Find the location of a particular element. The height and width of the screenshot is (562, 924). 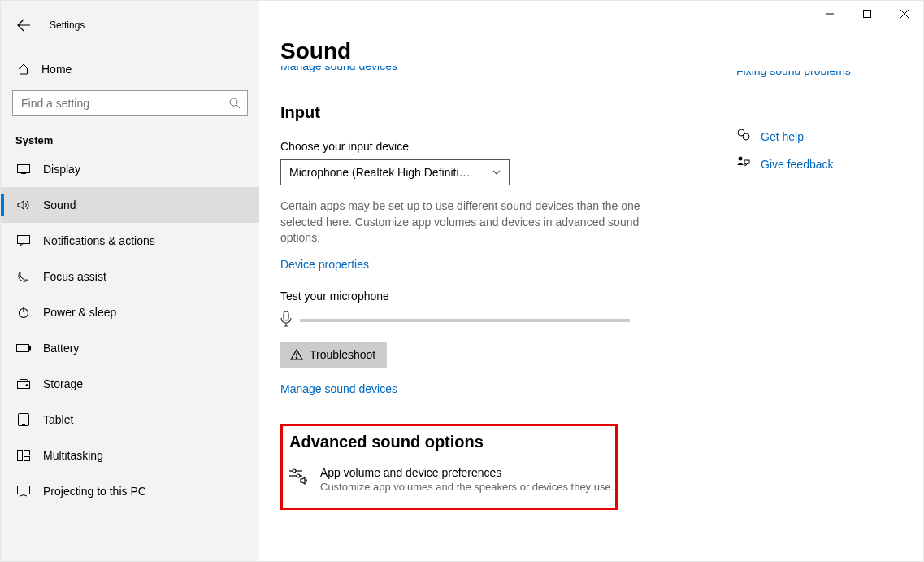

home-label: Home is located at coordinates (57, 69).